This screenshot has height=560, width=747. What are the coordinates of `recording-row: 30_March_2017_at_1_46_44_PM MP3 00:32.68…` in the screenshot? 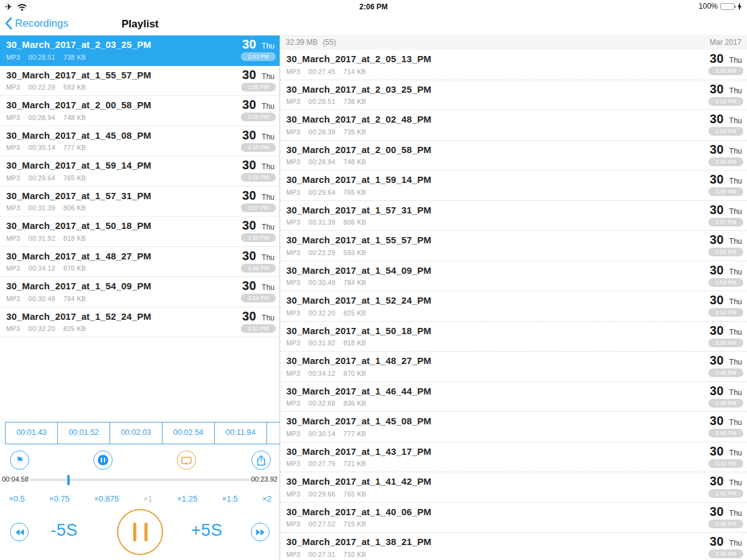 It's located at (514, 397).